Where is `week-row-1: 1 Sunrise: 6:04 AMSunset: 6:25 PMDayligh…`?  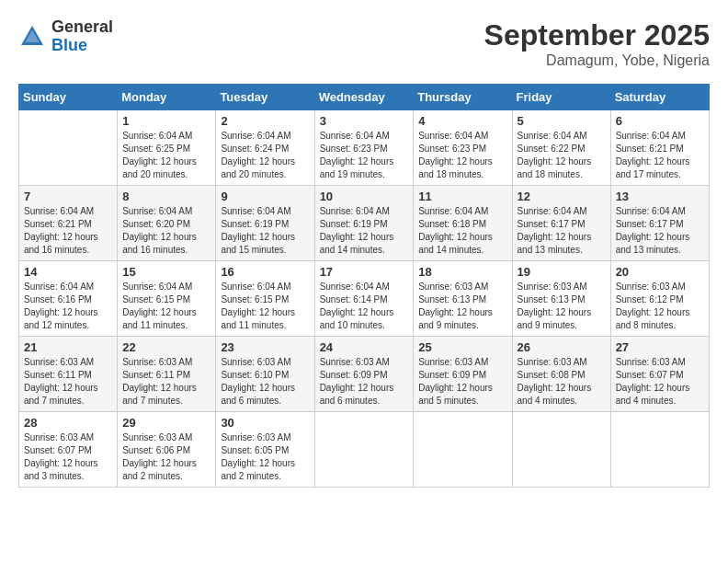 week-row-1: 1 Sunrise: 6:04 AMSunset: 6:25 PMDayligh… is located at coordinates (364, 148).